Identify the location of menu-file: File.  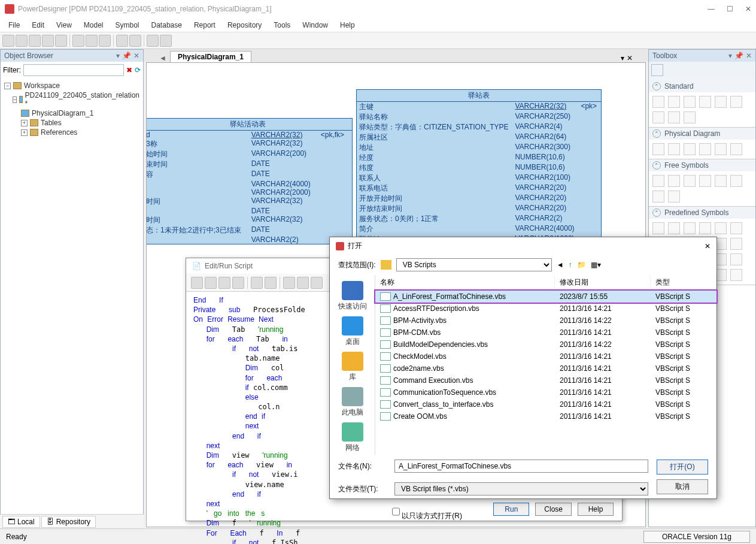
(14, 25).